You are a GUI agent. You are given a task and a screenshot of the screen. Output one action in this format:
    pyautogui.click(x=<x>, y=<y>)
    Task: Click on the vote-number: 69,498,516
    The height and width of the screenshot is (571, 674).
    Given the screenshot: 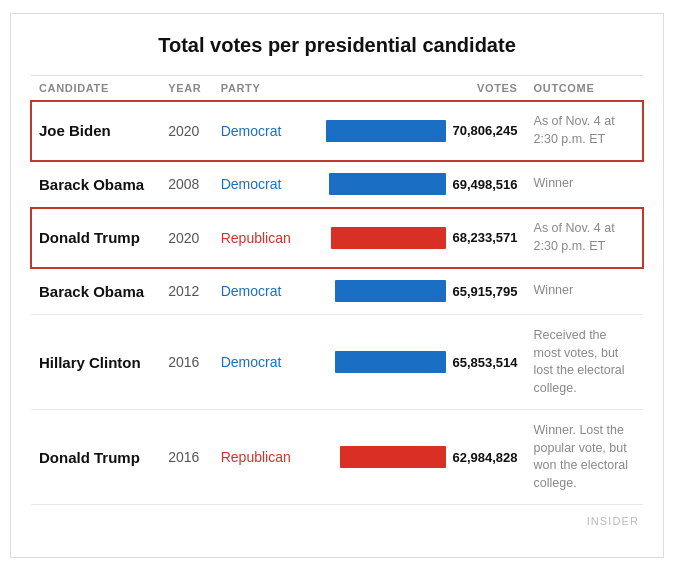 What is the action you would take?
    pyautogui.click(x=484, y=184)
    